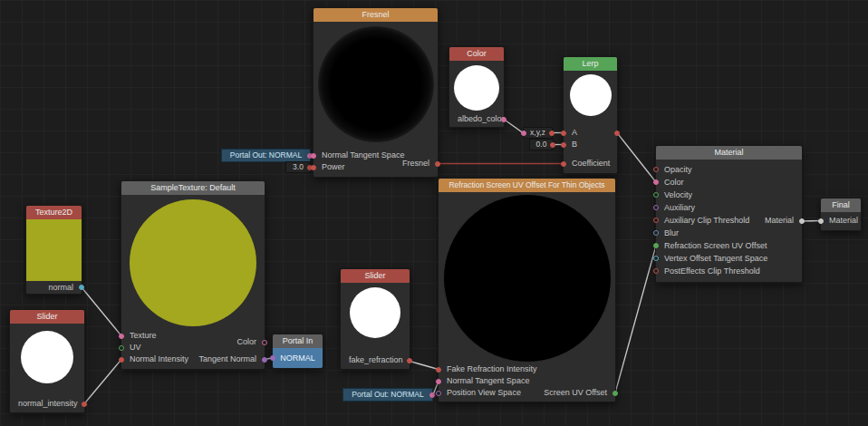  What do you see at coordinates (524, 133) in the screenshot?
I see `port-swizzle-in` at bounding box center [524, 133].